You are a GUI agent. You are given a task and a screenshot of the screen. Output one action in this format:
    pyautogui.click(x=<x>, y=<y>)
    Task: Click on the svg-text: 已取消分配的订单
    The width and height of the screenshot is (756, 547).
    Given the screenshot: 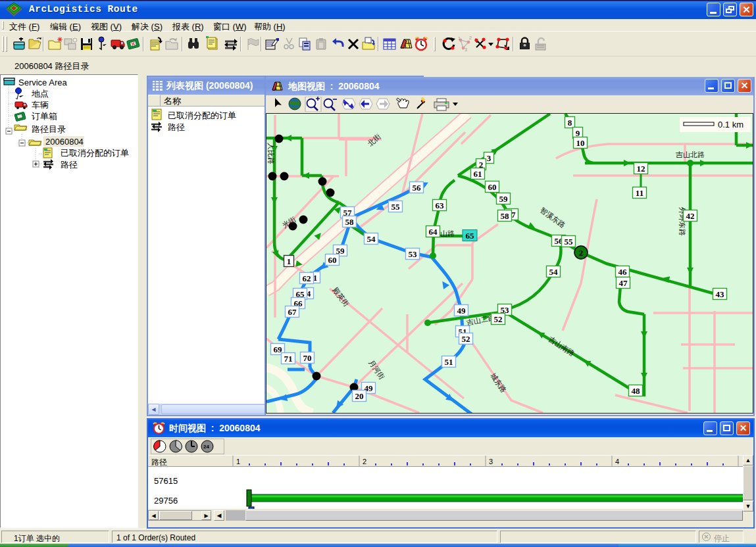 What is the action you would take?
    pyautogui.click(x=95, y=153)
    